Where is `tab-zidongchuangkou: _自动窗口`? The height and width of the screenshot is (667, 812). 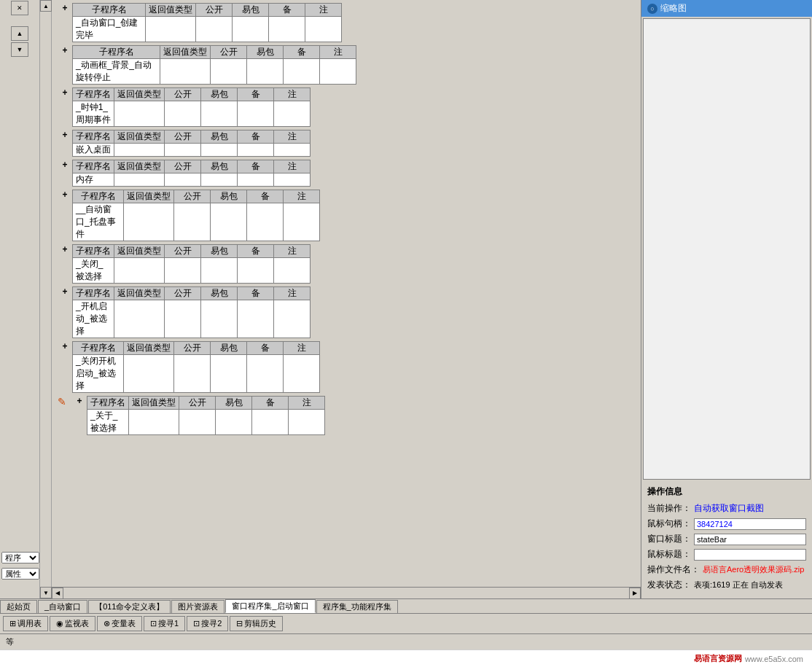
tab-zidongchuangkou: _自动窗口 is located at coordinates (63, 606).